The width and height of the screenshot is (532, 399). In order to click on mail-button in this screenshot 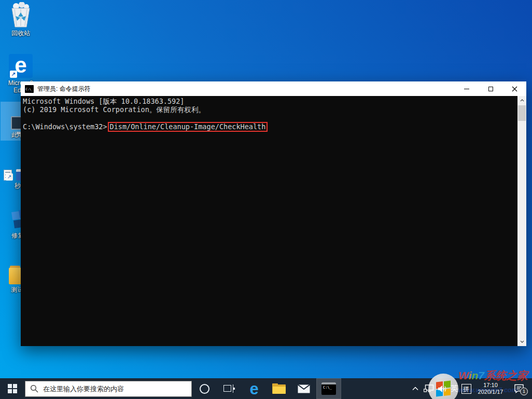, I will do `click(304, 389)`.